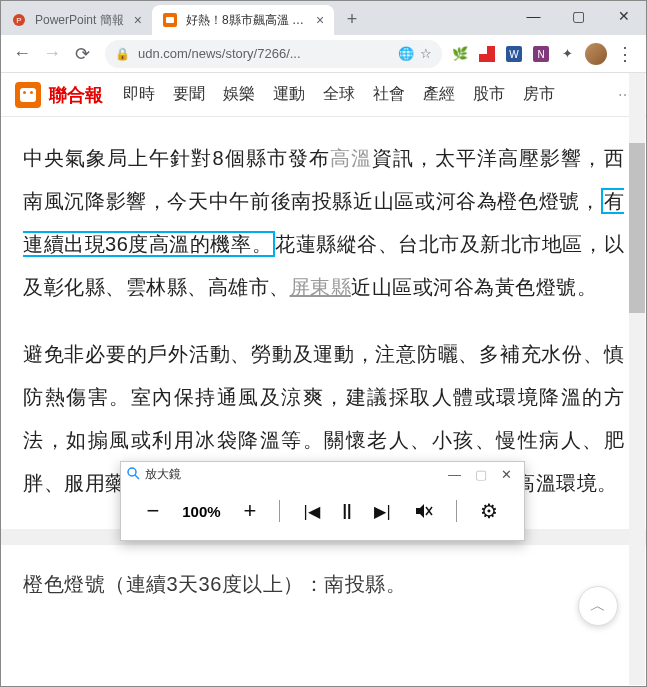 The height and width of the screenshot is (687, 647). I want to click on nav-item-realestate: 房市, so click(539, 94).